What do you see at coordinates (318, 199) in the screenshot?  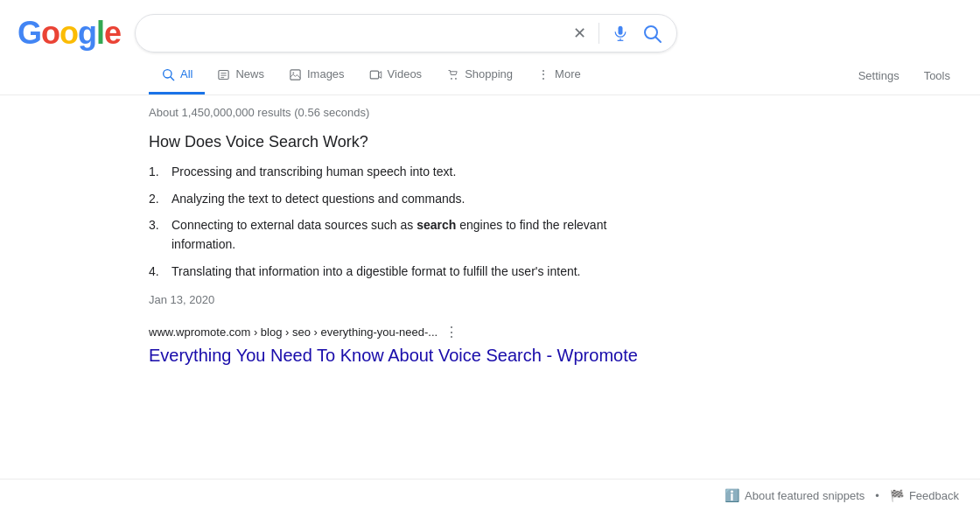 I see `list-item-text-2: Analyzing the text to detect questions a…` at bounding box center [318, 199].